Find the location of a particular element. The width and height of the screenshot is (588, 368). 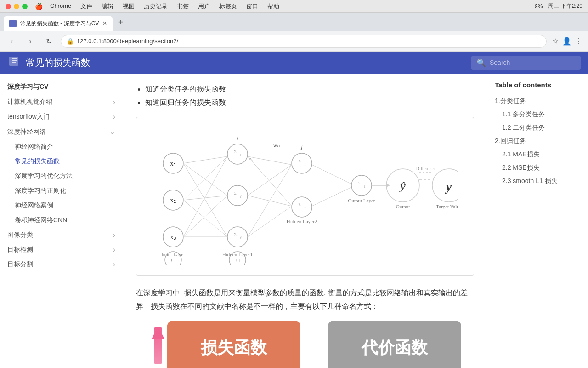

loss-box-orange: 损失函数 is located at coordinates (234, 344).